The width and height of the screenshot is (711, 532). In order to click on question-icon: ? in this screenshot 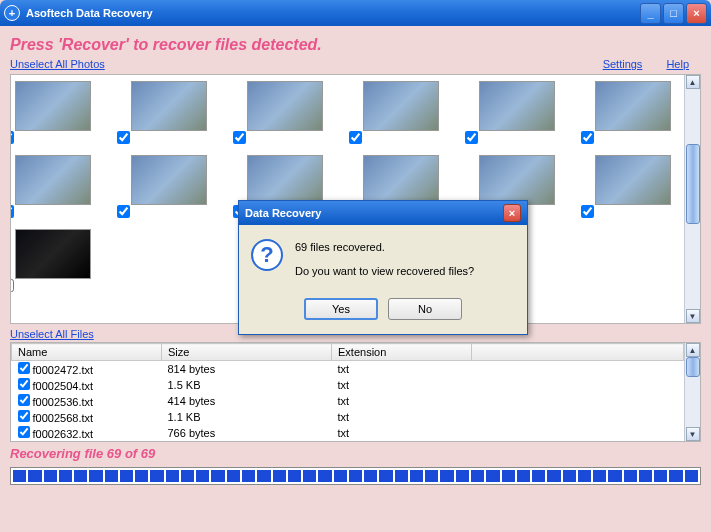, I will do `click(267, 255)`.